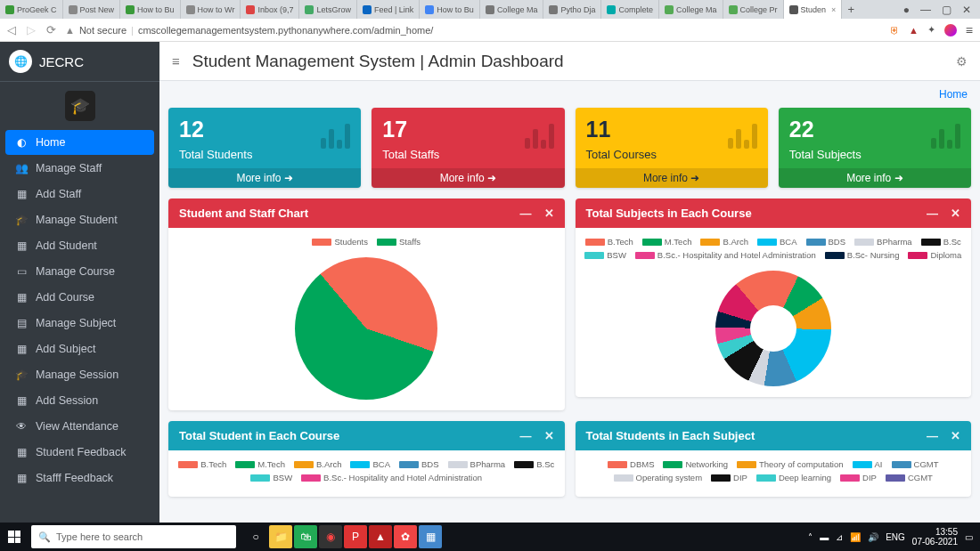  Describe the element at coordinates (80, 323) in the screenshot. I see `sidebar-item: ▤Manage Subject` at that location.